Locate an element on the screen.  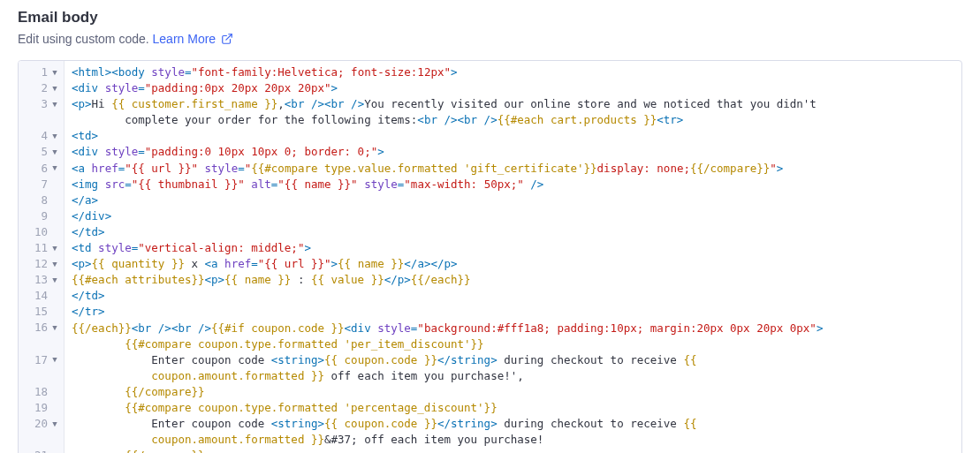
code-token: <tr> is located at coordinates (670, 120).